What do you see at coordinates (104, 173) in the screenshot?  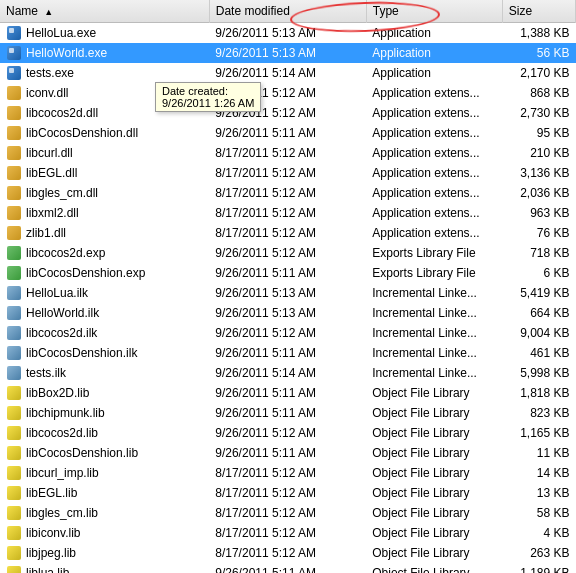 I see `file-name-cell: libEGL.dll` at bounding box center [104, 173].